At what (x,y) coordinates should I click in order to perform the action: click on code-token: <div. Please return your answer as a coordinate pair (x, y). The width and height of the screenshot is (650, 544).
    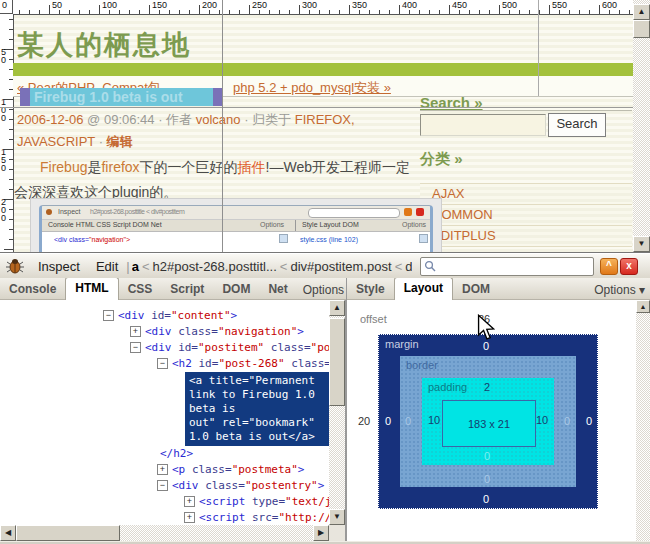
    Looking at the image, I should click on (162, 332).